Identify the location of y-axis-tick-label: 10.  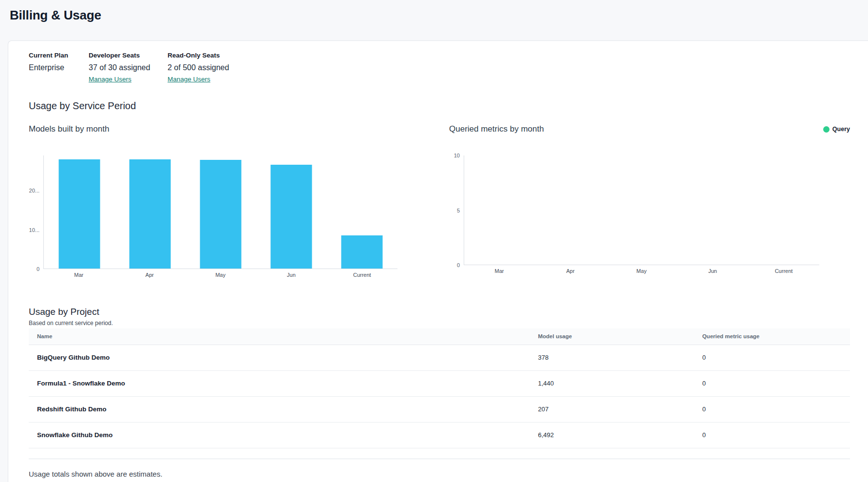
(457, 155).